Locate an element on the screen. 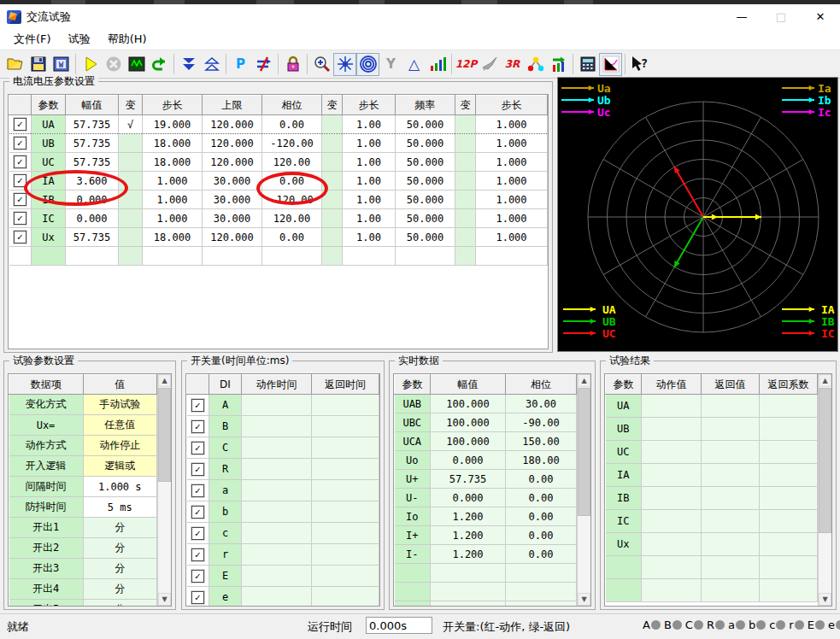  table-cell: 开出2 is located at coordinates (46, 548).